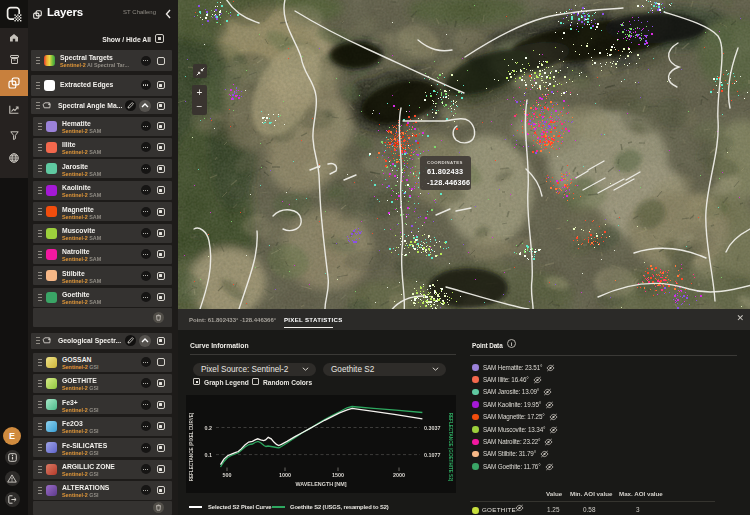  I want to click on svg-text: 500, so click(228, 475).